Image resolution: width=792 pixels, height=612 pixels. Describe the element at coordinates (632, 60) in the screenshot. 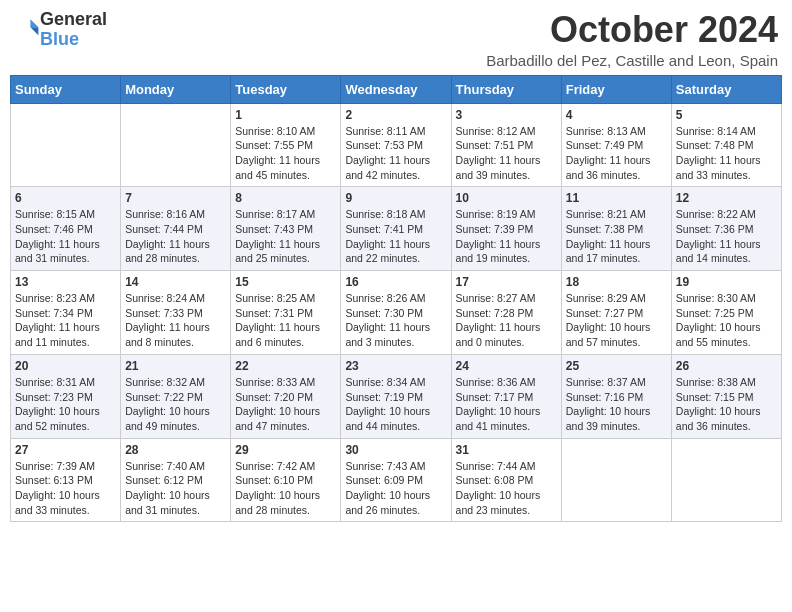

I see `location-subtitle: Barbadillo del Pez, Castille and Leon, S…` at that location.